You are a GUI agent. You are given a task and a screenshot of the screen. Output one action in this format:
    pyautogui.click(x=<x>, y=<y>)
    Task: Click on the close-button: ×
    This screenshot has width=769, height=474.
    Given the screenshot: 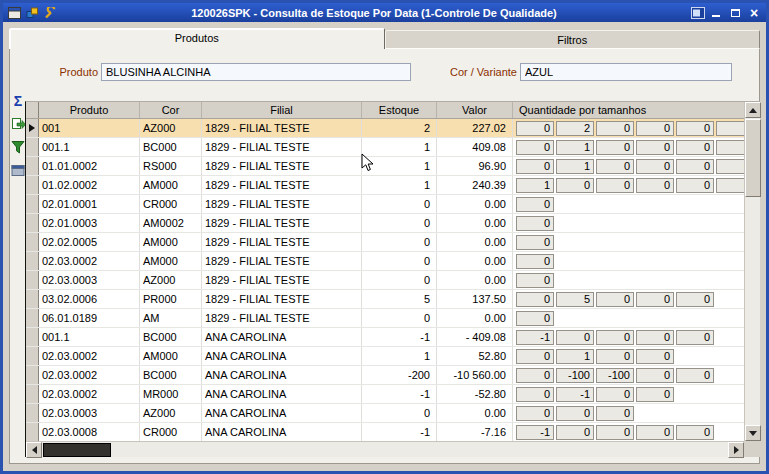 What is the action you would take?
    pyautogui.click(x=754, y=12)
    